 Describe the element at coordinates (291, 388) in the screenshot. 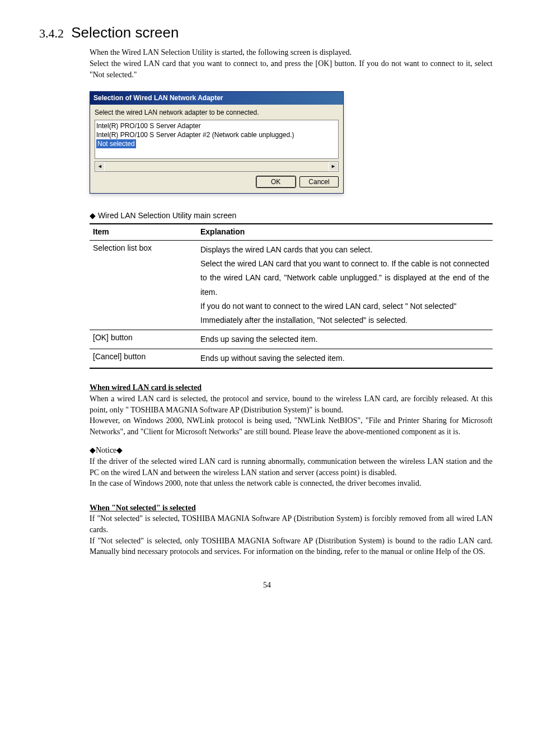

I see `subheading-wired-selected: When wired LAN card is selected` at that location.